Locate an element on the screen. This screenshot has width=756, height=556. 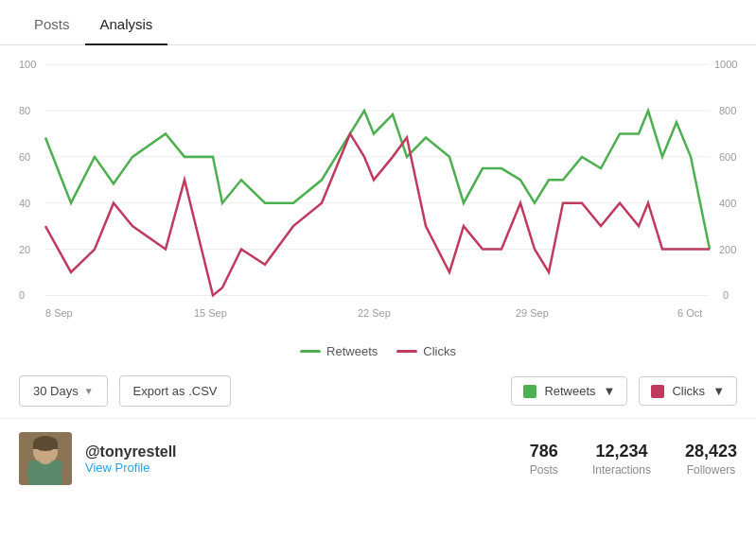
retweets-legend-line is located at coordinates (310, 352).